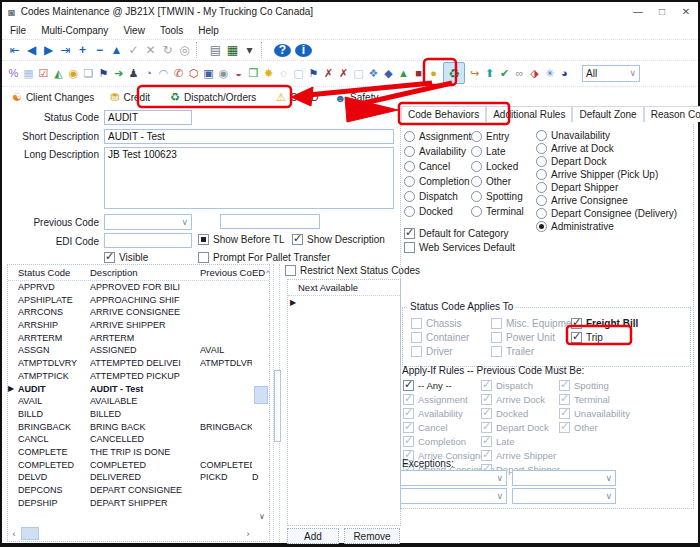 This screenshot has width=700, height=547. I want to click on horizontal-scrollbar-thumb, so click(30, 534).